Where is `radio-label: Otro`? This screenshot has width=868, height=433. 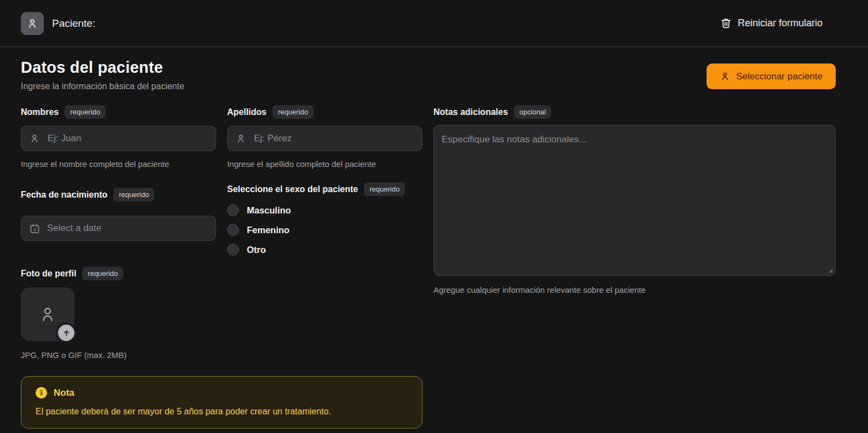 radio-label: Otro is located at coordinates (256, 250).